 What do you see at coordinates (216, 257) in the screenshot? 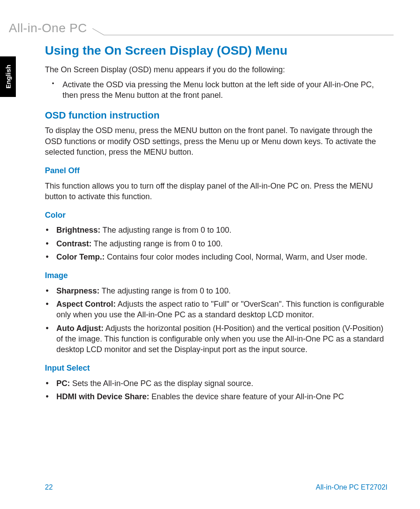
I see `list-item: Color Temp.: Contains four color modes i…` at bounding box center [216, 257].